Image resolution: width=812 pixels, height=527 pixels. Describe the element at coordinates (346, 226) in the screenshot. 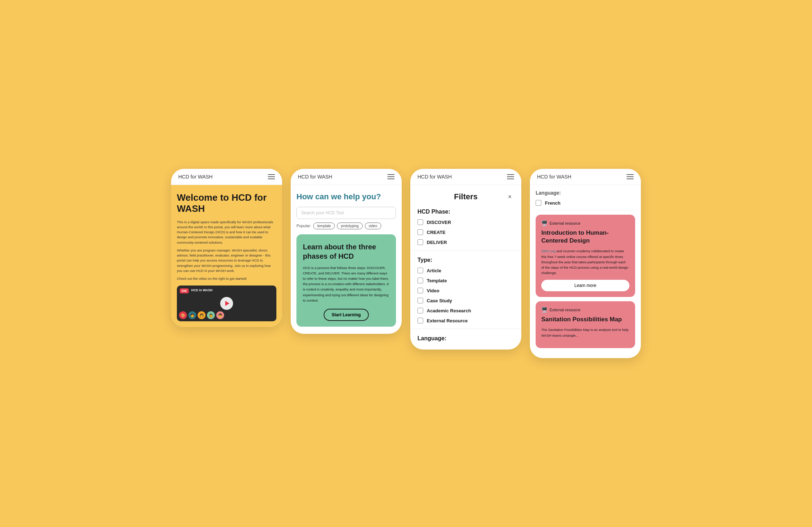

I see `screen2-popular-row: Popular: template prototyping video` at that location.